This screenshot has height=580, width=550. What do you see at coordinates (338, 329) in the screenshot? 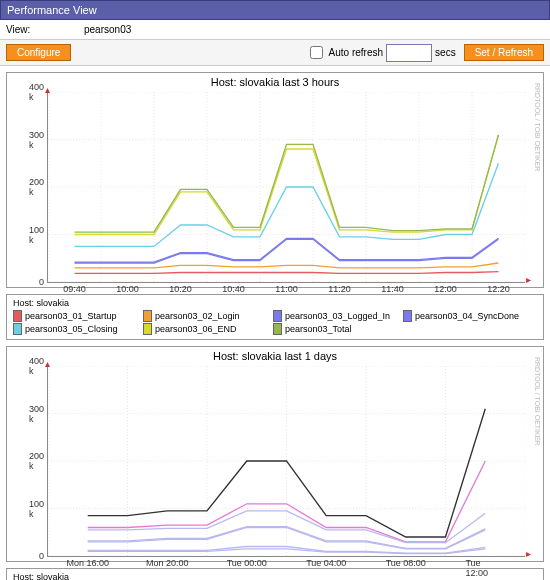
I see `legend-item: pearson03_Total` at bounding box center [338, 329].